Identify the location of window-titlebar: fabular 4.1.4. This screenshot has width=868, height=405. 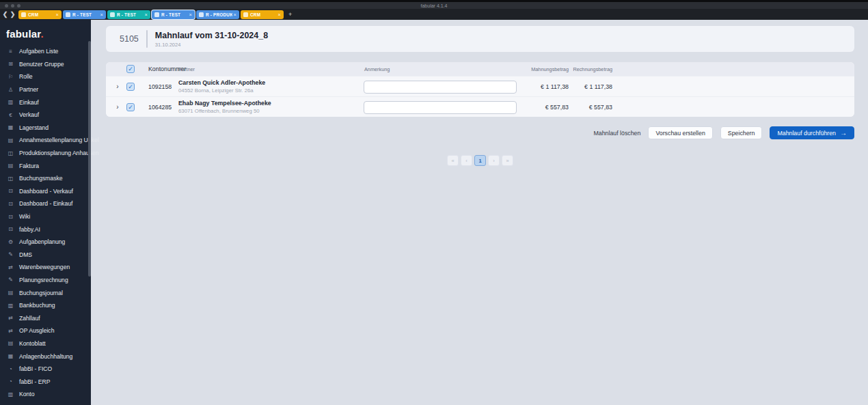
(434, 5).